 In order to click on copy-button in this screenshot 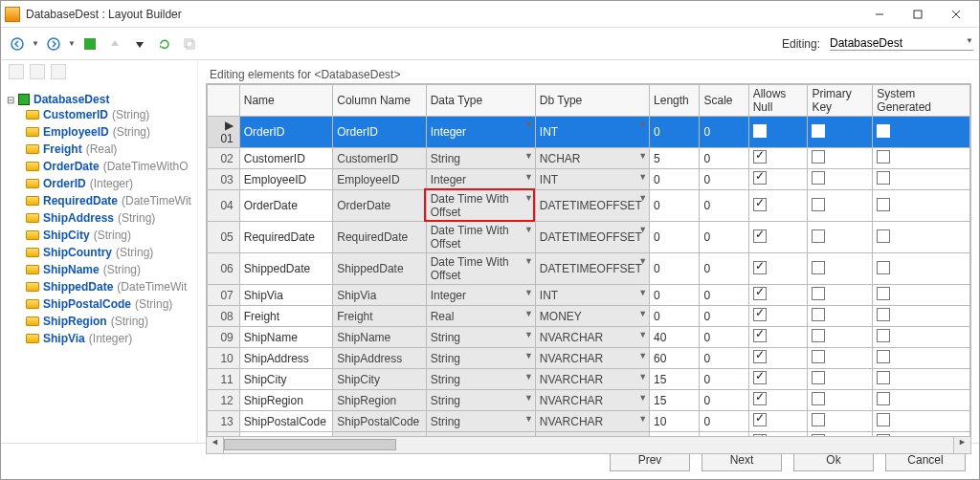, I will do `click(189, 44)`.